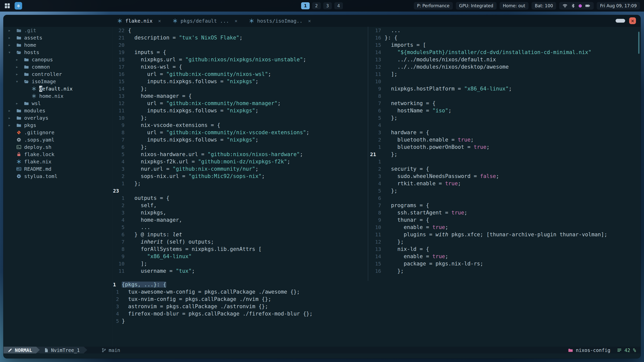 Image resolution: width=644 pixels, height=362 pixels. Describe the element at coordinates (433, 6) in the screenshot. I see `power-profile-widget: P: Performance` at that location.